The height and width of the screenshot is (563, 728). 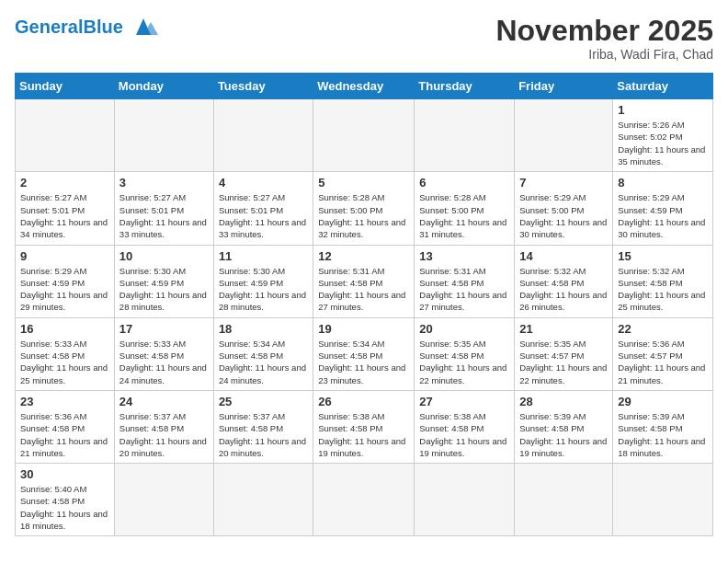 I want to click on day-number: 20, so click(x=464, y=329).